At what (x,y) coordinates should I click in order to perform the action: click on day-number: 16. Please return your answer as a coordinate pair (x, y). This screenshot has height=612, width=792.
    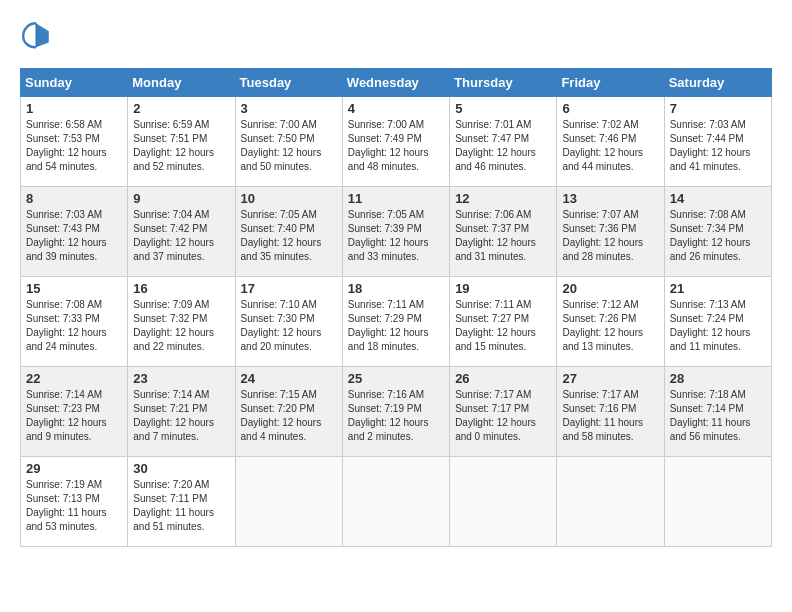
    Looking at the image, I should click on (181, 288).